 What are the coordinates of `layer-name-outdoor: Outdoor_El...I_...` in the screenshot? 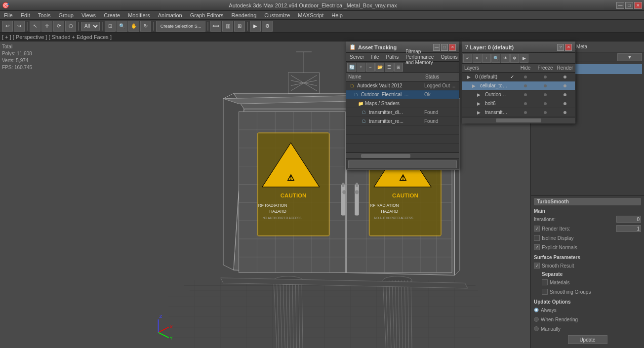 It's located at (496, 95).